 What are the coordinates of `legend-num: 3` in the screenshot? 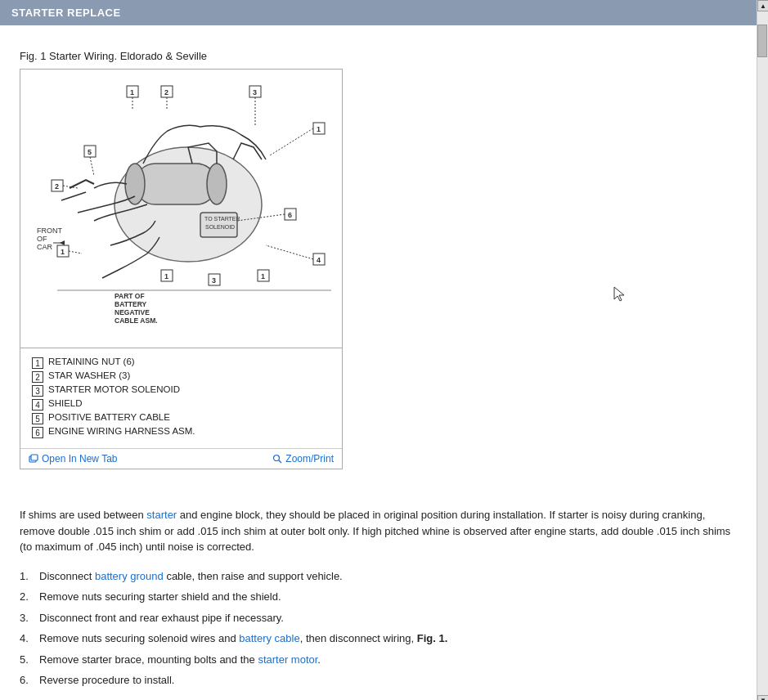 It's located at (38, 391).